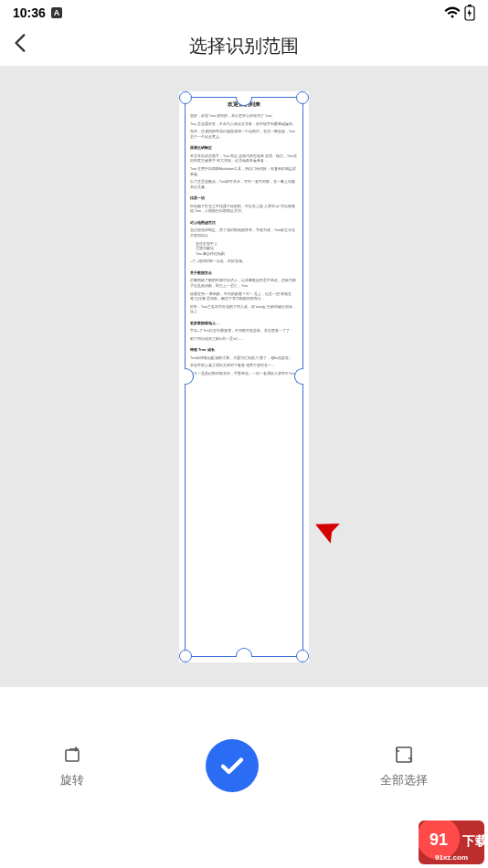 Image resolution: width=488 pixels, height=868 pixels. Describe the element at coordinates (21, 45) in the screenshot. I see `back-button` at that location.